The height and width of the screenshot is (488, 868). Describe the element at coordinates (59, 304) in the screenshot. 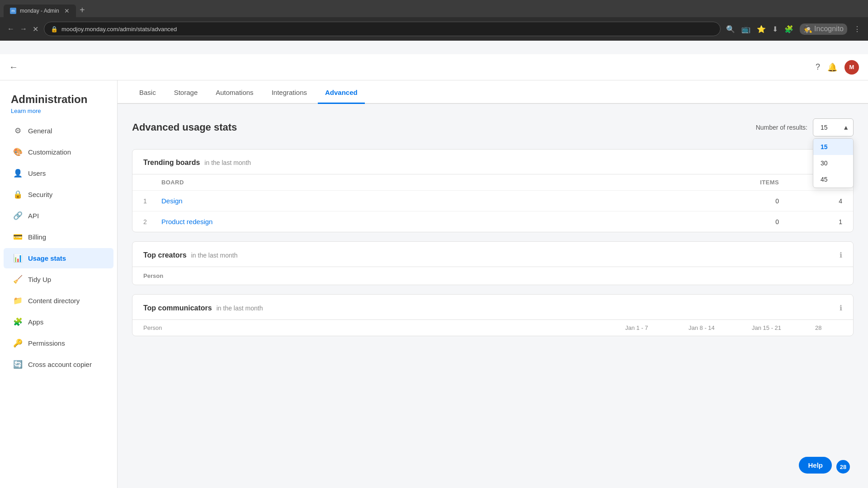

I see `sidebar-nav: ⚙ General 🎨 Customization 👤 Users 🔒 Secu…` at that location.